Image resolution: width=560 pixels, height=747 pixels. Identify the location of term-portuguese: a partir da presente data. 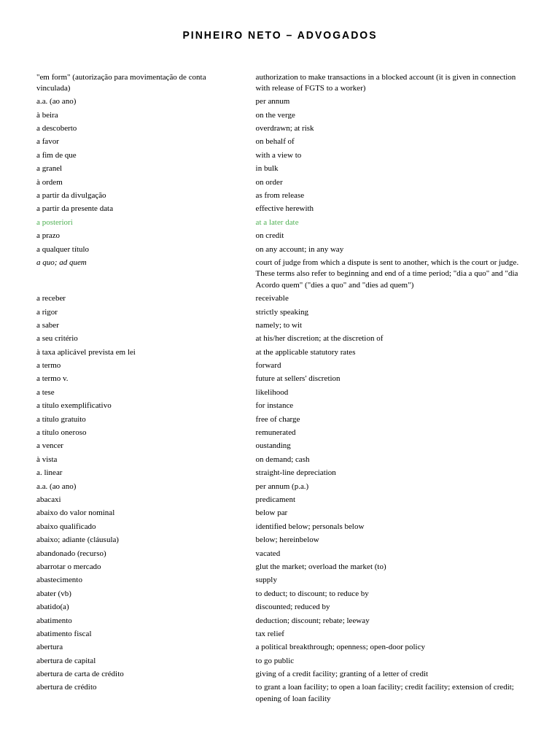
(146, 209).